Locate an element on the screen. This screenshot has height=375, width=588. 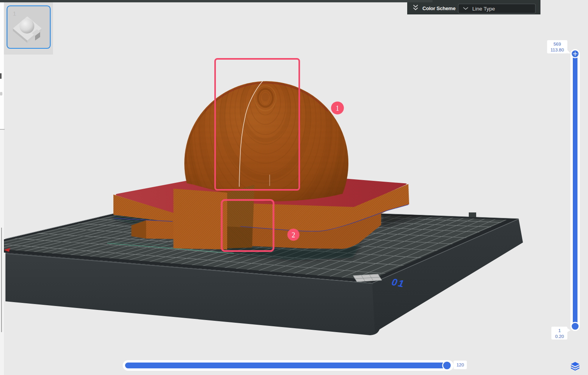
svg-text: 120 is located at coordinates (460, 365).